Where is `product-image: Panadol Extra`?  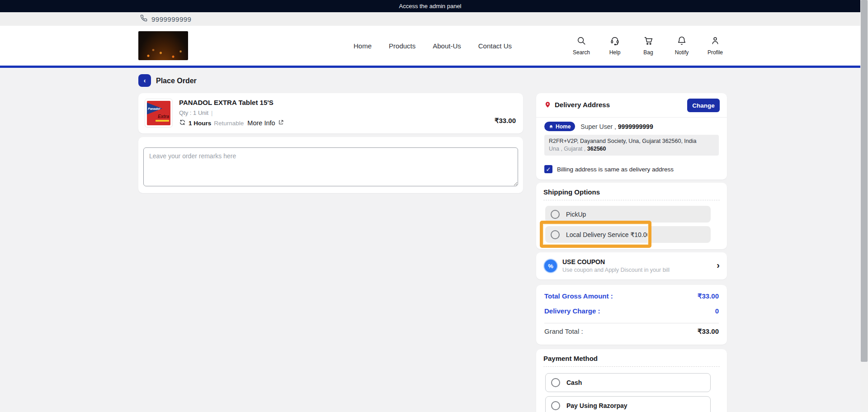
product-image: Panadol Extra is located at coordinates (159, 113).